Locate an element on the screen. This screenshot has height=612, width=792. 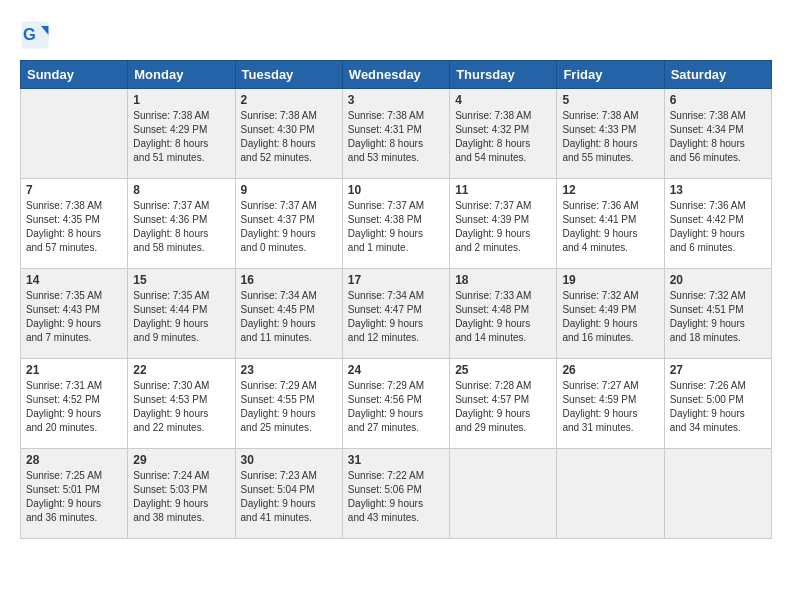
day-number: 12 is located at coordinates (610, 190).